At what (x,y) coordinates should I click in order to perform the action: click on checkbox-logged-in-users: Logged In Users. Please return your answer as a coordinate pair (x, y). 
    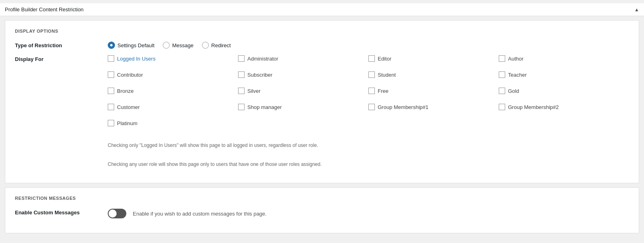
    Looking at the image, I should click on (173, 59).